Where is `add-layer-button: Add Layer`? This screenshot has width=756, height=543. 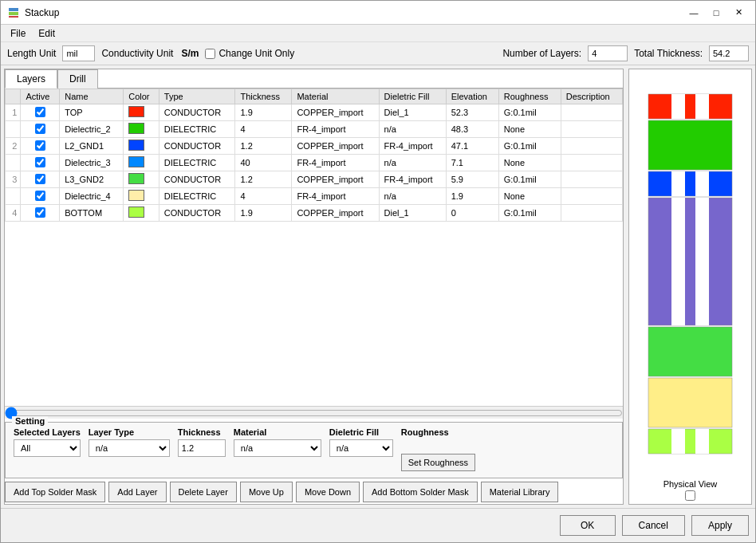 add-layer-button: Add Layer is located at coordinates (137, 492).